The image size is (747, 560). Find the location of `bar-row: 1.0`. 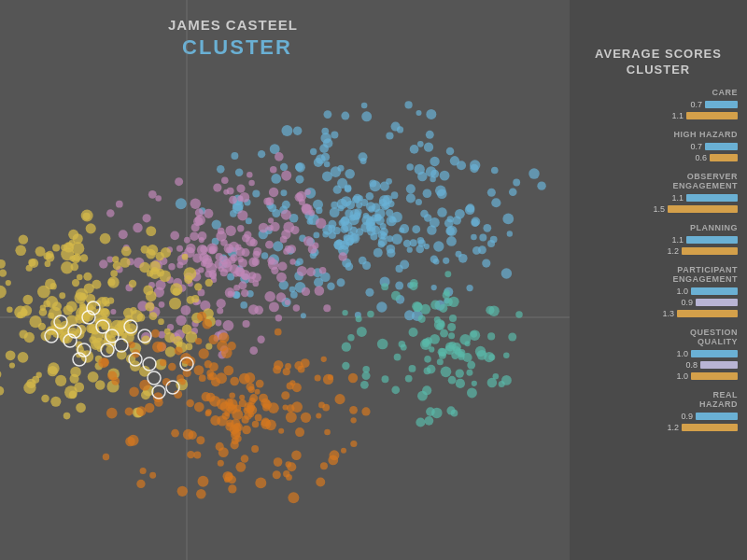

bar-row: 1.0 is located at coordinates (658, 291).